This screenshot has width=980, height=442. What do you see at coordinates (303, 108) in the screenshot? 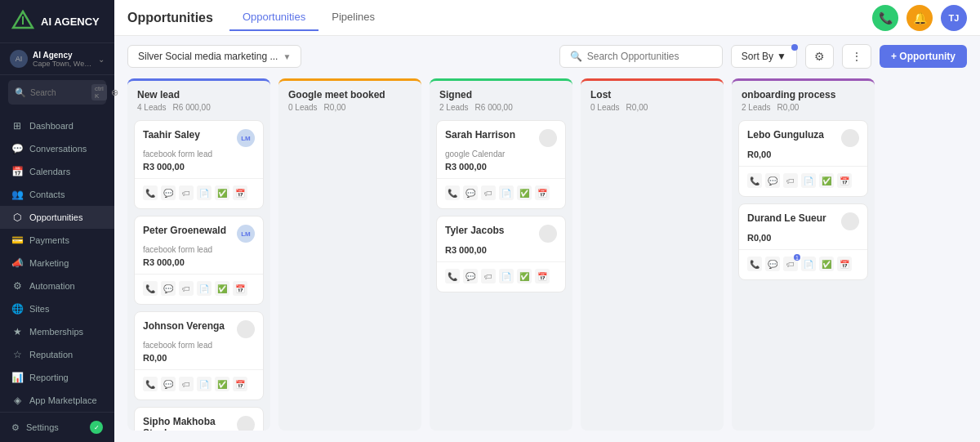
I see `leads-count: 0 Leads` at bounding box center [303, 108].